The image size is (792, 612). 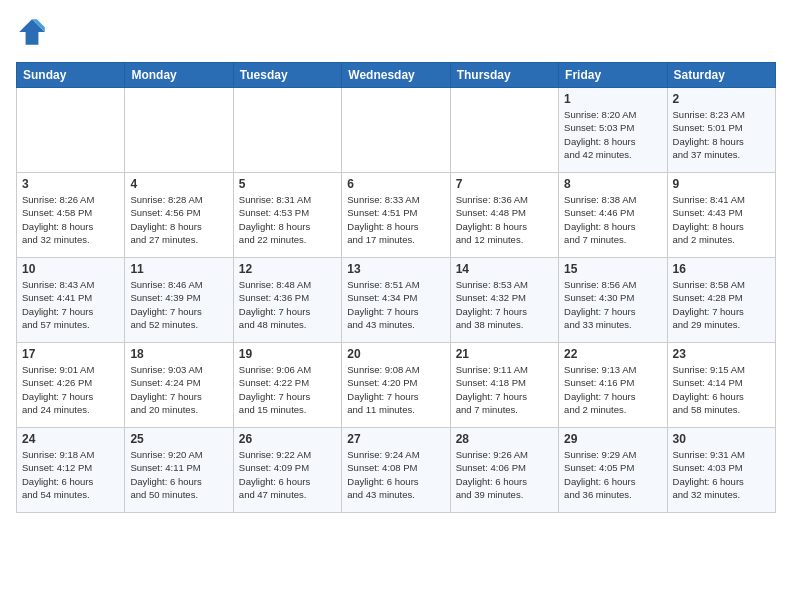 I want to click on day-number: 25, so click(x=178, y=439).